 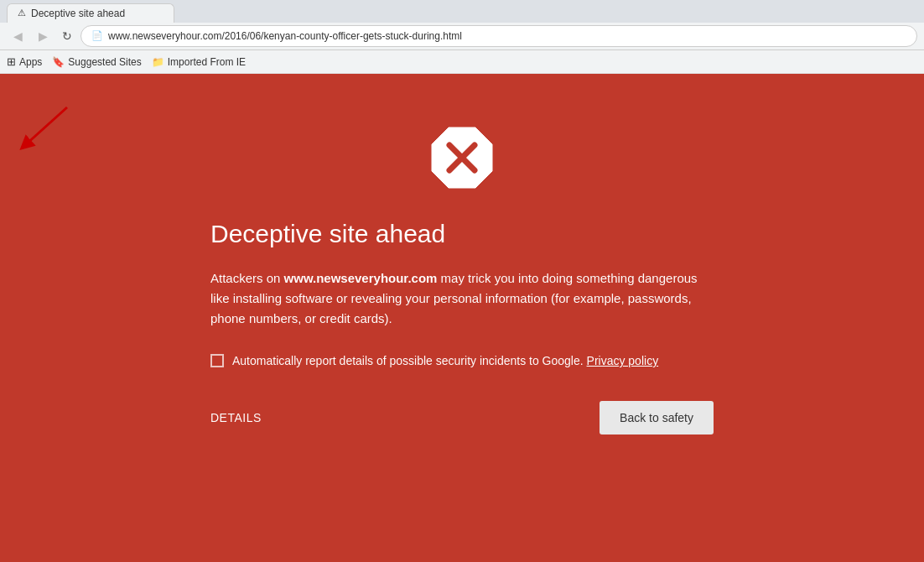 What do you see at coordinates (104, 62) in the screenshot?
I see `suggested-sites-label: Suggested Sites` at bounding box center [104, 62].